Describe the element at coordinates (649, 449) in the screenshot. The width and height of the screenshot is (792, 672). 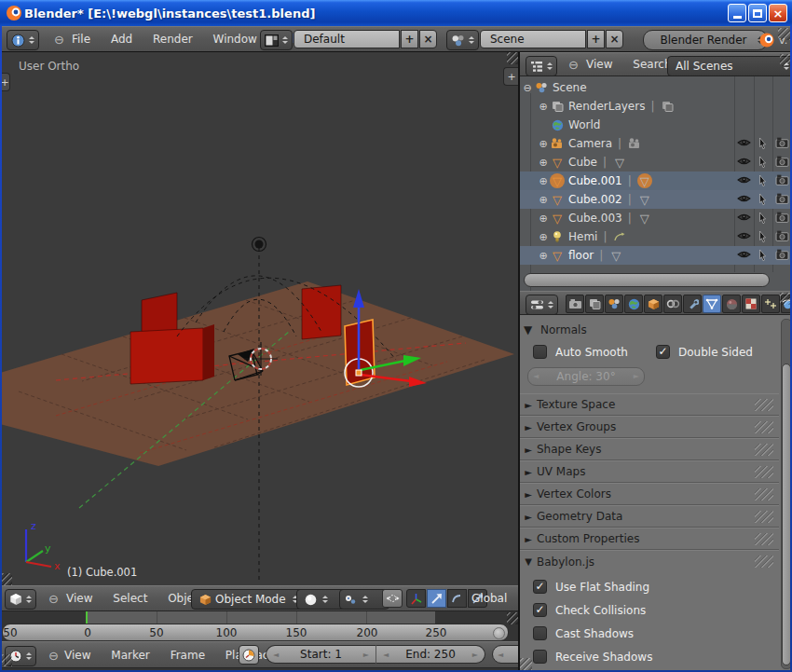
I see `panel-header-shape-keys: ► Shape Keys` at that location.